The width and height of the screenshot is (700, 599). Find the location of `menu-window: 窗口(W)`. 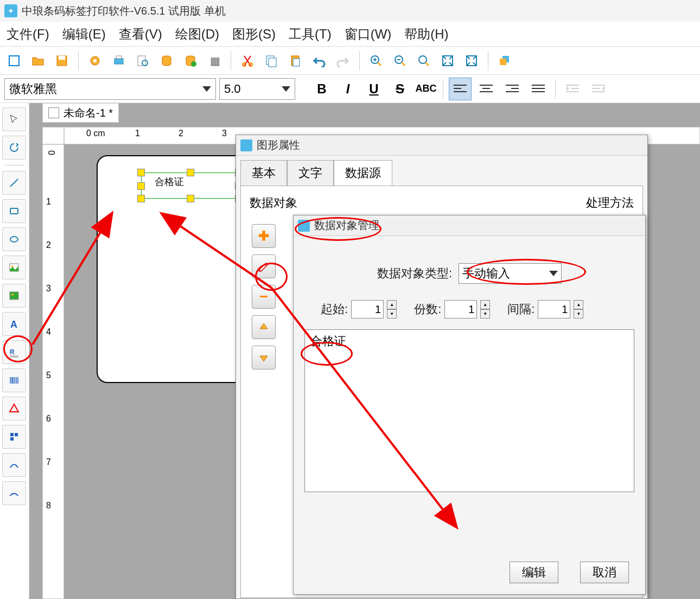

menu-window: 窗口(W) is located at coordinates (368, 34).